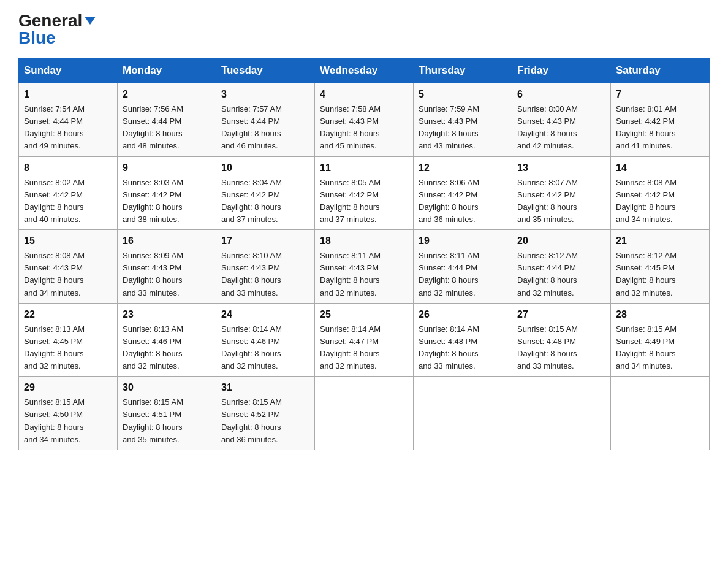 This screenshot has width=728, height=563. Describe the element at coordinates (265, 421) in the screenshot. I see `day-info: Sunrise: 8:15 AMSunset: 4:52 PMDaylight:…` at that location.